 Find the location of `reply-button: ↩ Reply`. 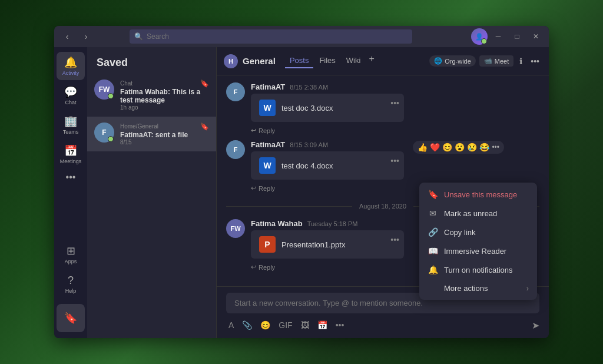

reply-button: ↩ Reply is located at coordinates (395, 131).